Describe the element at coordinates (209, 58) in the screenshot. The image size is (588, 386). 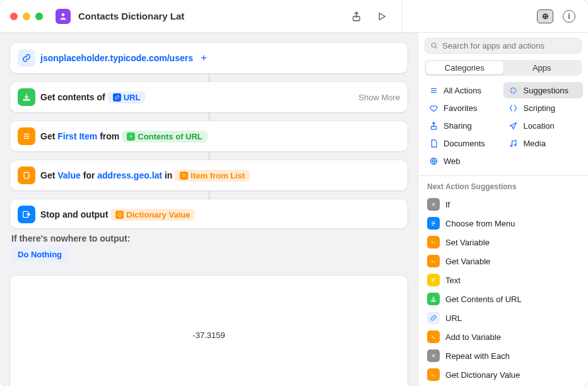
I see `action-url: jsonplaceholder.typicode.com/users +` at that location.